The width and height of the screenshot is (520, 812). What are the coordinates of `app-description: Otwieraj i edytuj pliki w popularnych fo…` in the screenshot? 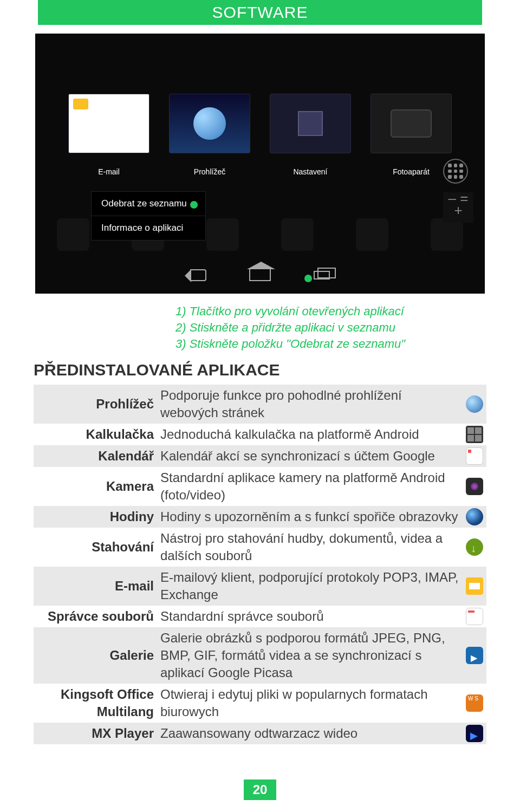 It's located at (310, 703).